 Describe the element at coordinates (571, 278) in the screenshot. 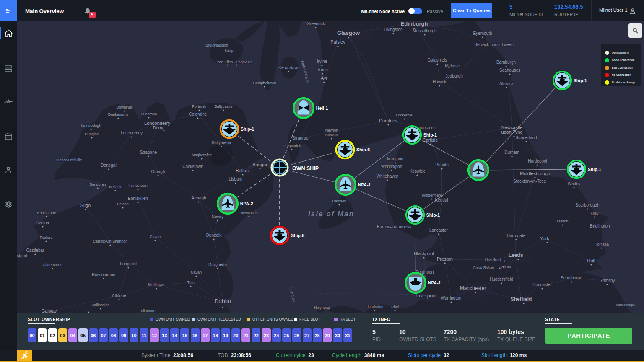

I see `svg-text: Scunthorpe` at that location.